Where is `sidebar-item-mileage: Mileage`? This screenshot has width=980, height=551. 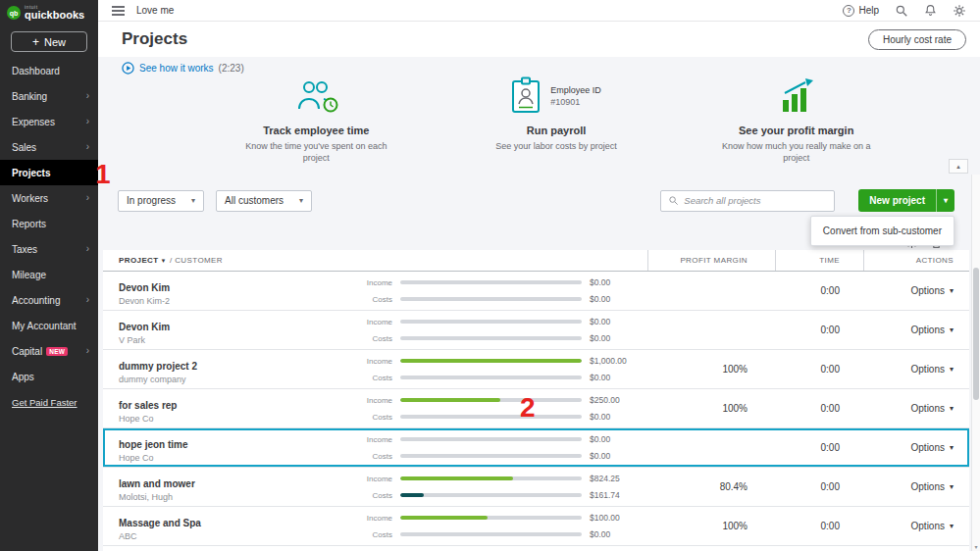
sidebar-item-mileage: Mileage is located at coordinates (49, 275).